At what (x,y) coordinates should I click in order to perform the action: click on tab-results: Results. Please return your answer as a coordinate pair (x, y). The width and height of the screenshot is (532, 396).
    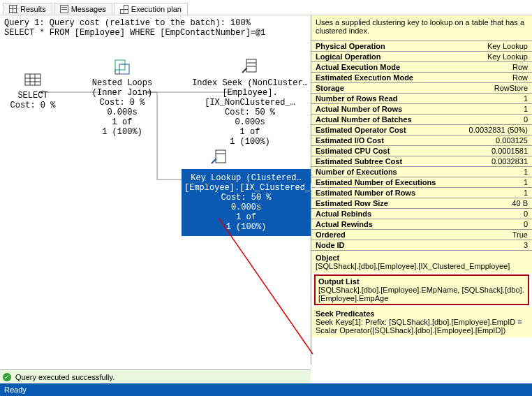
    Looking at the image, I should click on (28, 8).